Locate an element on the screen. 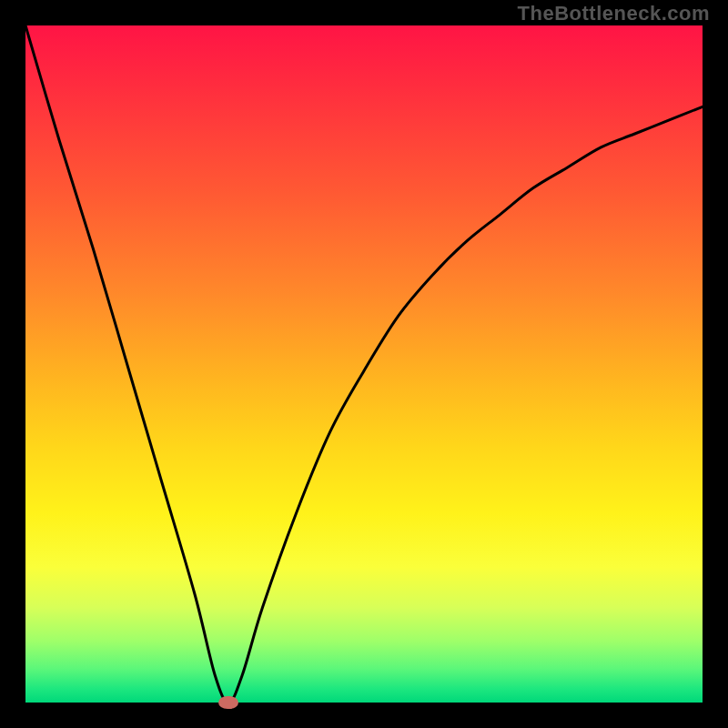  optimal-point-marker is located at coordinates (228, 703).